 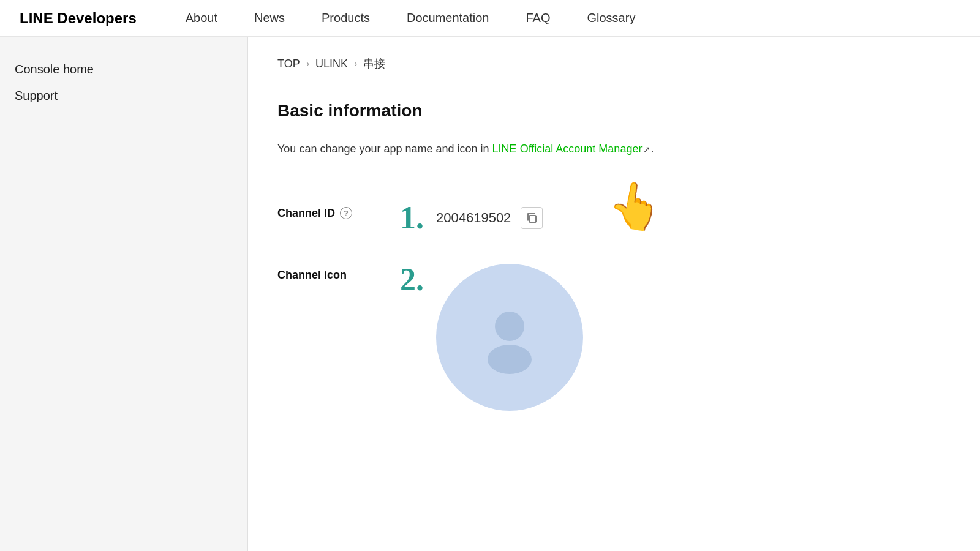 What do you see at coordinates (410, 18) in the screenshot?
I see `nav-links: About News Products Documentation FAQ Gl…` at bounding box center [410, 18].